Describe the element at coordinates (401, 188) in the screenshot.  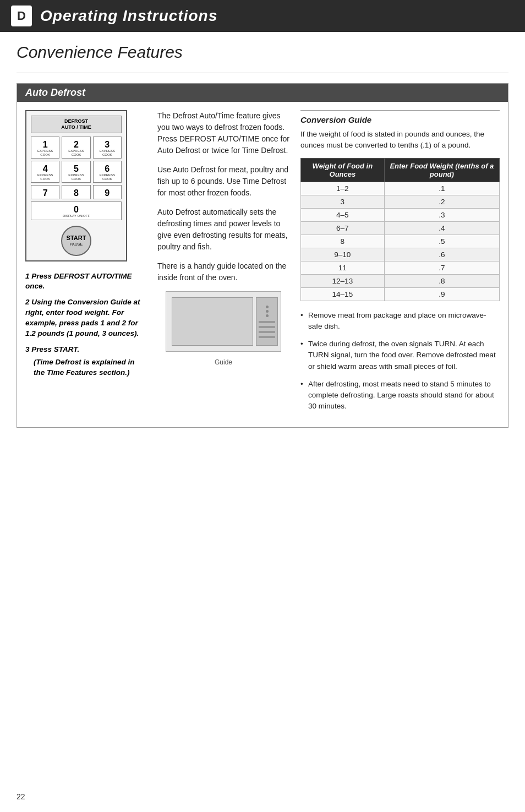
I see `table-row: 1–2.1` at that location.